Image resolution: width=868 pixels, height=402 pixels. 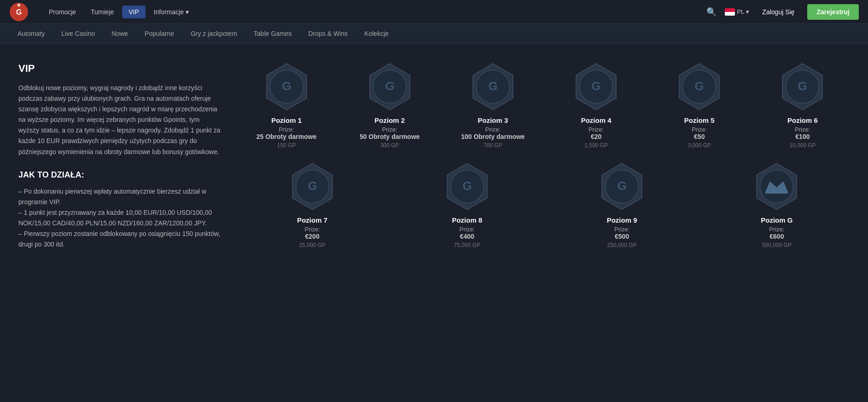 What do you see at coordinates (120, 218) in the screenshot?
I see `jak-description: – Po dokonaniu pierwszej wpłaty automaty…` at bounding box center [120, 218].